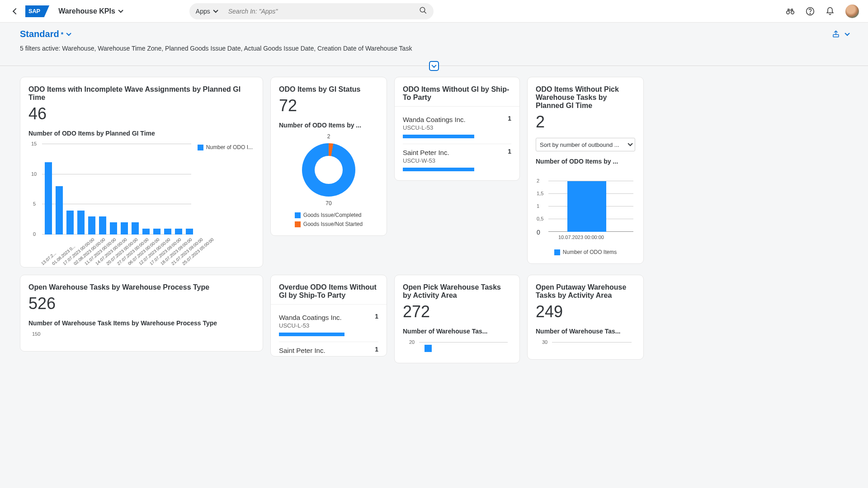 This screenshot has height=488, width=868. I want to click on chart-title: Number of ODO Items by ..., so click(329, 125).